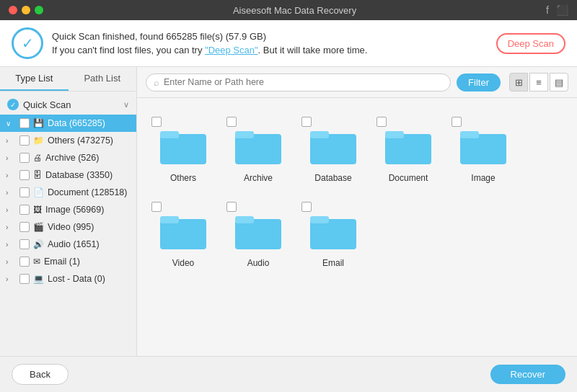 This screenshot has width=577, height=392. I want to click on sidebar-item-lost: › 💻 Lost - Data (0), so click(68, 279).